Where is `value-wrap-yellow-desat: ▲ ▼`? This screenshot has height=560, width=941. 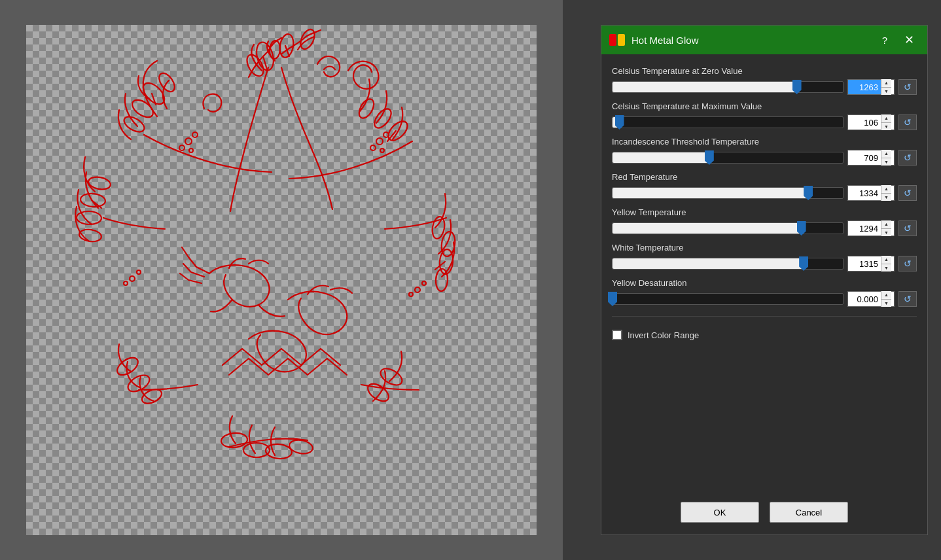
value-wrap-yellow-desat: ▲ ▼ is located at coordinates (871, 299).